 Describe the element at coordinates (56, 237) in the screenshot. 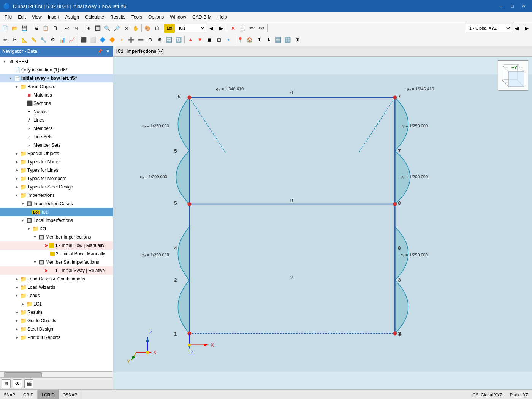

I see `tree-item-member-imperfections: ▼ 🔲 Member Imperfections` at that location.